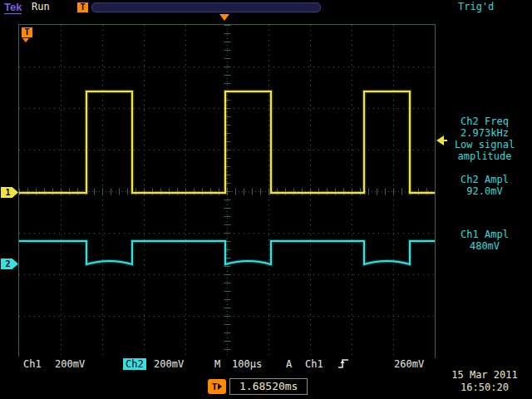  I want to click on measurement-value: 2.973kHz, so click(485, 133).